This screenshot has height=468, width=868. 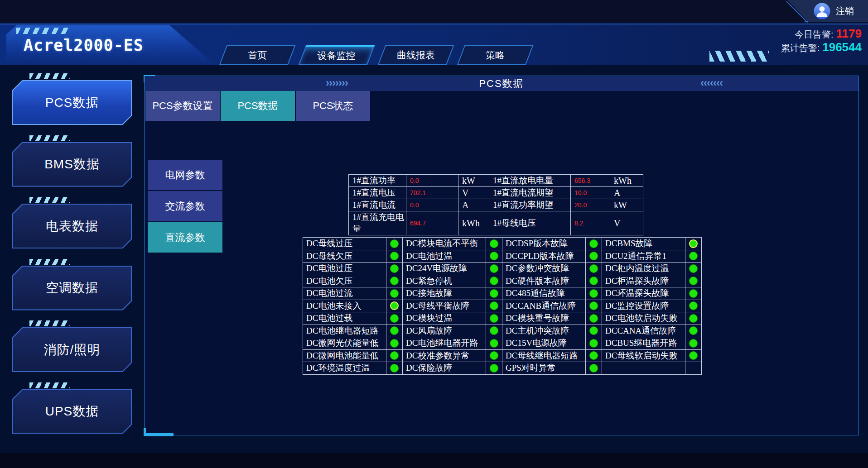 What do you see at coordinates (822, 11) in the screenshot?
I see `user-avatar-icon` at bounding box center [822, 11].